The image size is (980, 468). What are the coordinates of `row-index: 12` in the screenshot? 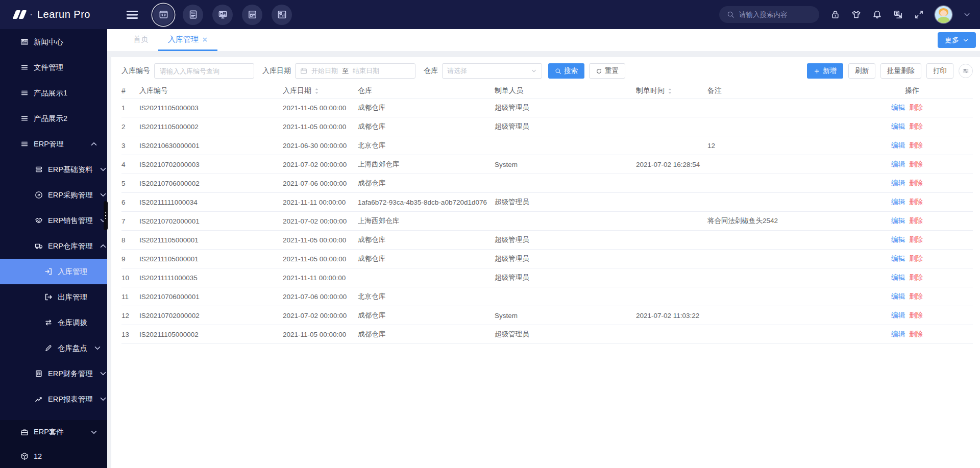 It's located at (131, 315).